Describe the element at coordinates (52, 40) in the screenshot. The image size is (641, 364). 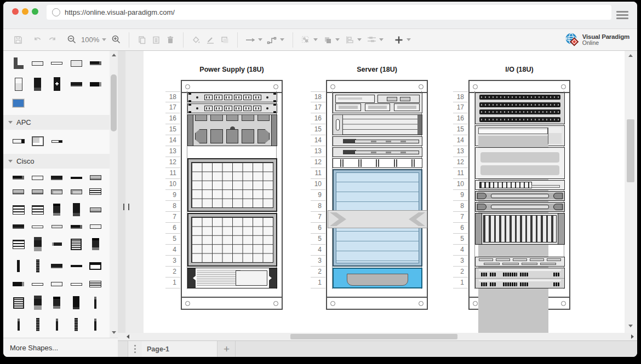
I see `redo-button` at that location.